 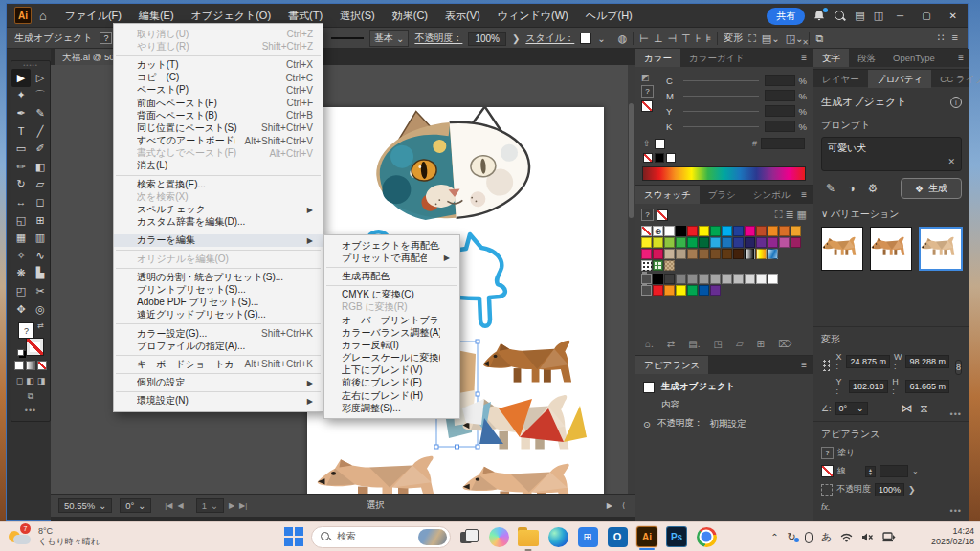 I want to click on task-view-button, so click(x=469, y=537).